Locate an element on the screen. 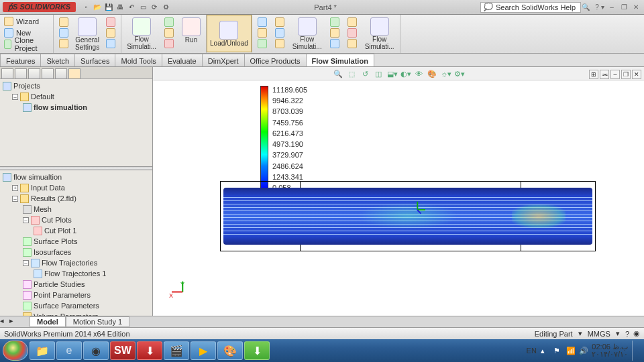 This screenshot has height=362, width=644. flow-sim1-button: Flow Simulati... is located at coordinates (142, 34).